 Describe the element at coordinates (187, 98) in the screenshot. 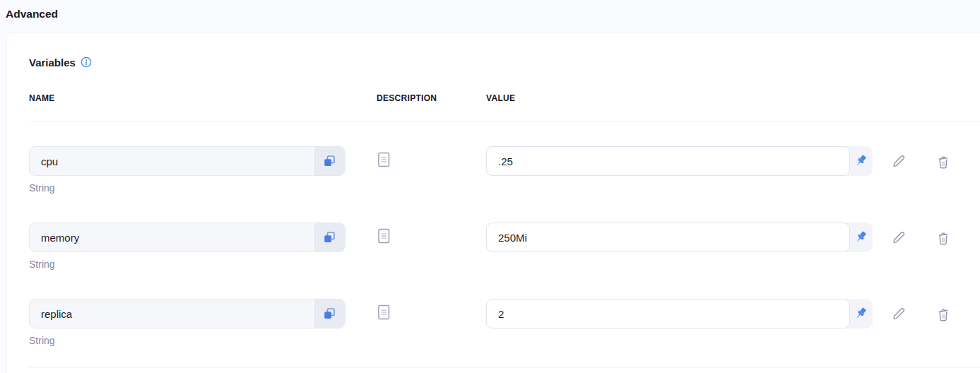

I see `column-header-name: NAME` at that location.